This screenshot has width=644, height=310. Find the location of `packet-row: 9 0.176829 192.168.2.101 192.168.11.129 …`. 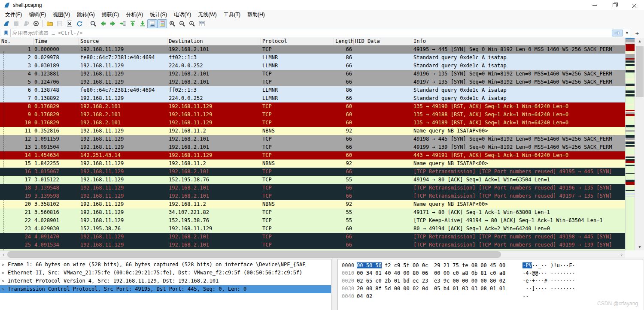

packet-row: 9 0.176829 192.168.2.101 192.168.11.129 … is located at coordinates (313, 115).